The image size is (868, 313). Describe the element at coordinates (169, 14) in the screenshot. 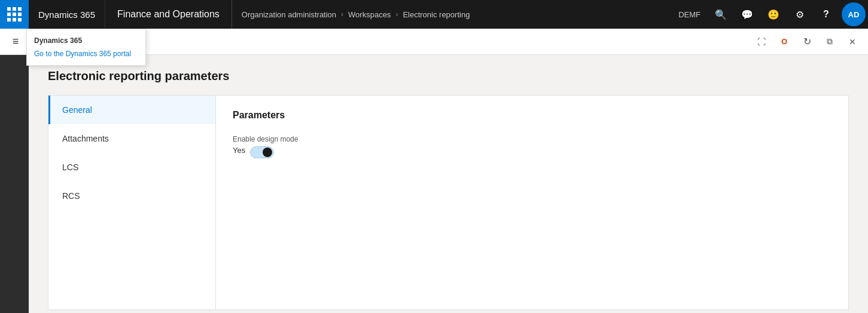

I see `module-text: Finance and Operations` at that location.